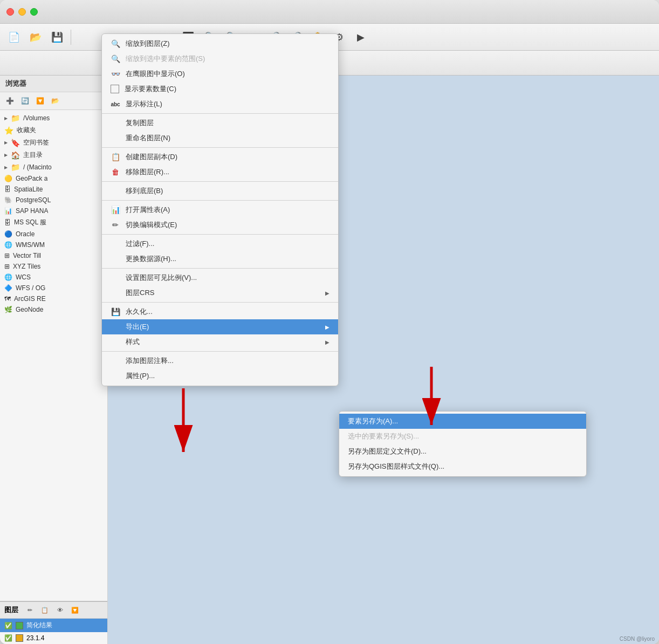 This screenshot has height=644, width=659. What do you see at coordinates (9, 626) in the screenshot?
I see `layer-checkbox-simplified: ✅` at bounding box center [9, 626].